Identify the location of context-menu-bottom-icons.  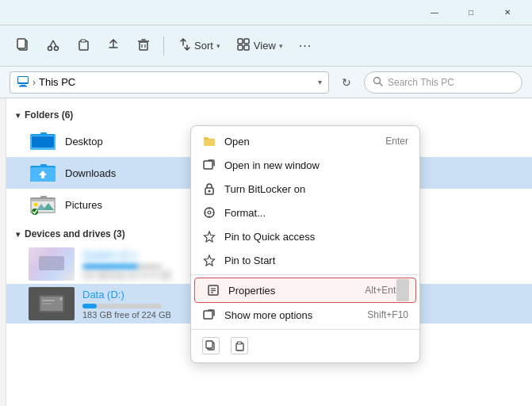
(305, 346).